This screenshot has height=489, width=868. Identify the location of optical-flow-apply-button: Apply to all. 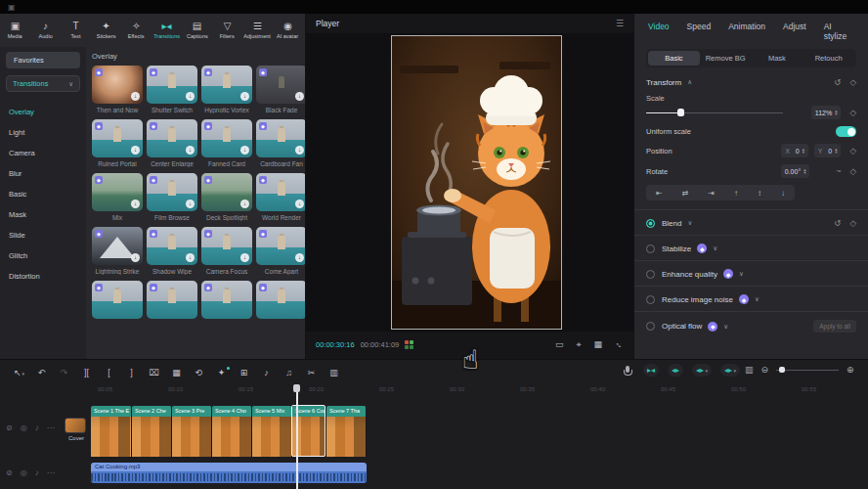
(835, 327).